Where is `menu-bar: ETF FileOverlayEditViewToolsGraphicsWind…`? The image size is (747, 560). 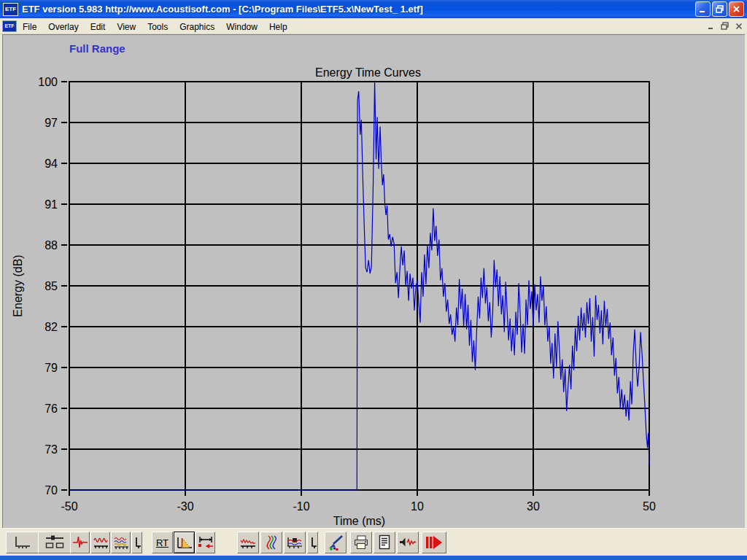
menu-bar: ETF FileOverlayEditViewToolsGraphicsWind… is located at coordinates (374, 26).